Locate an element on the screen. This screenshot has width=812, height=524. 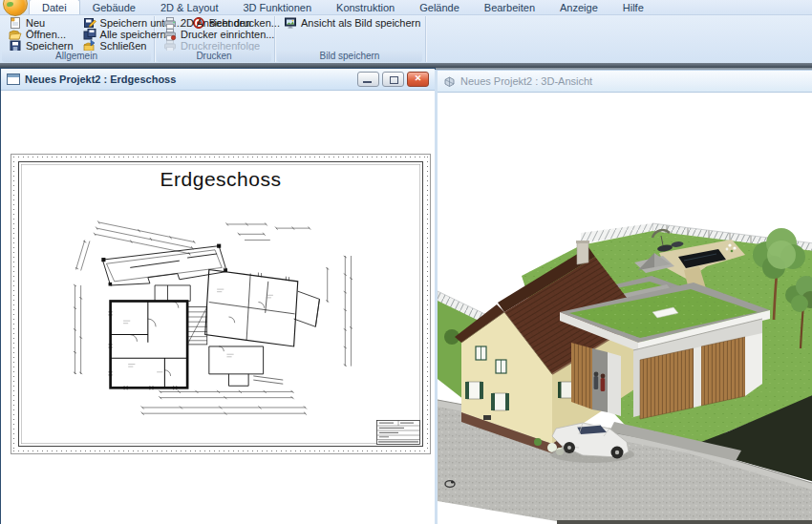
tab-datei: Datei is located at coordinates (54, 8).